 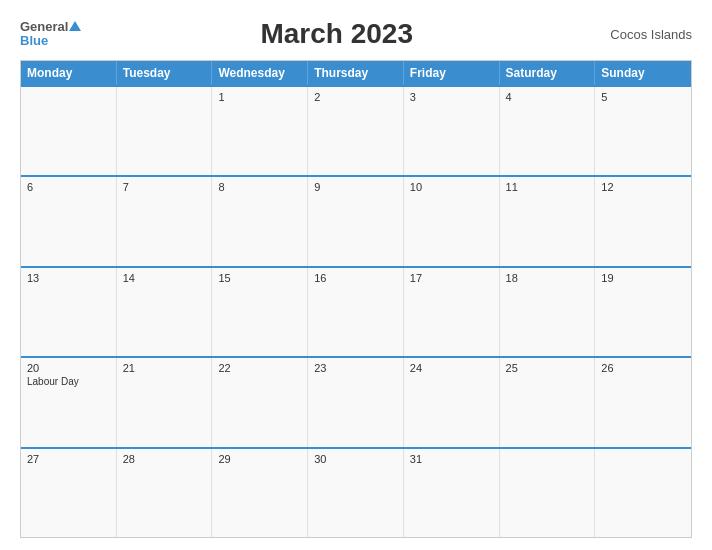 What do you see at coordinates (643, 131) in the screenshot?
I see `cell-w1-sun: 5` at bounding box center [643, 131].